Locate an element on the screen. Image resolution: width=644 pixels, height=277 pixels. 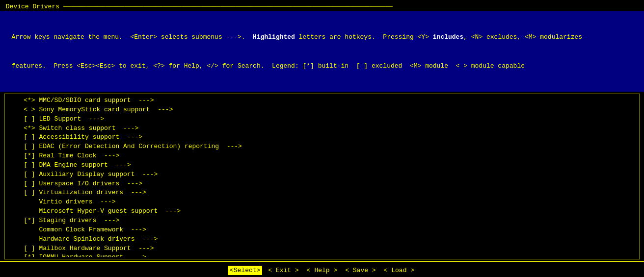
header-line1: Arrow keys navigate the menu. <Enter> se… is located at coordinates (322, 37).